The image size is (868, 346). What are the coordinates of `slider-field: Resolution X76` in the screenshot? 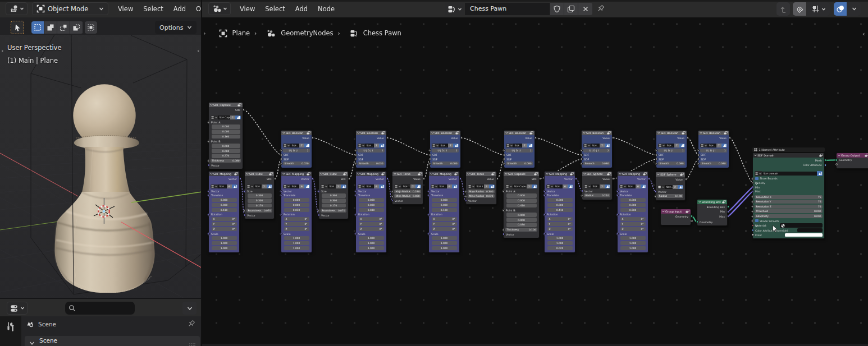 It's located at (788, 197).